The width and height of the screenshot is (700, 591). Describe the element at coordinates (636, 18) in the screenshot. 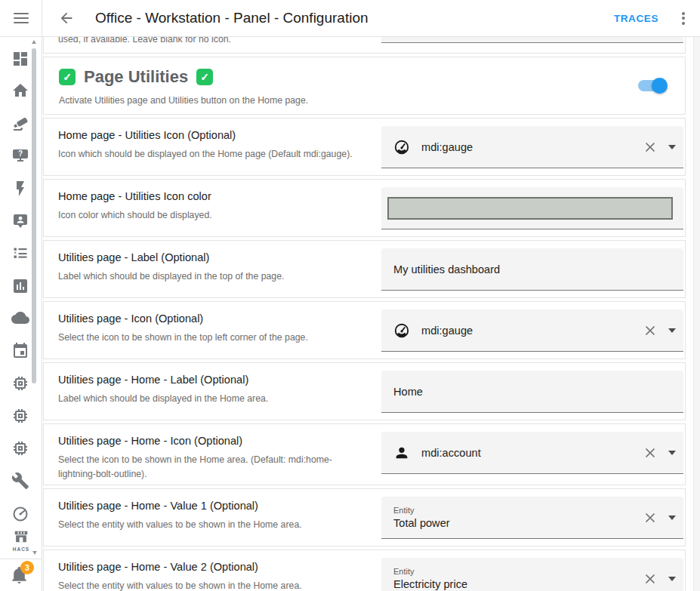

I see `traces-button: TRACES` at that location.